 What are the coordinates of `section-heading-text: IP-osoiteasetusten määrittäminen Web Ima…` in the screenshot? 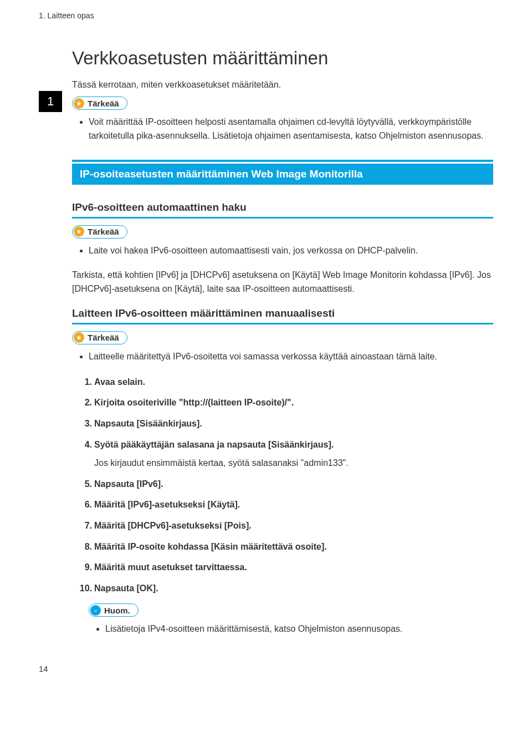 It's located at (283, 174).